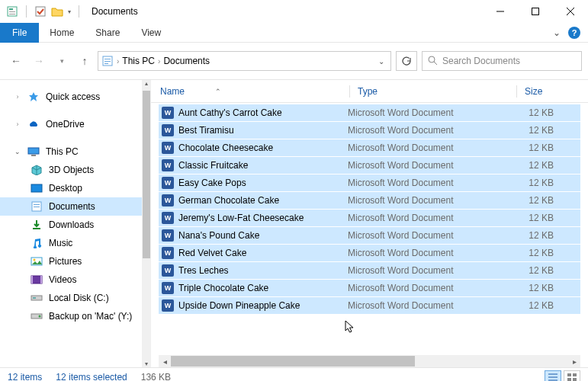 The width and height of the screenshot is (588, 381). Describe the element at coordinates (71, 316) in the screenshot. I see `tree-item-ydrive: Backup on 'Mac' (Y:)` at that location.